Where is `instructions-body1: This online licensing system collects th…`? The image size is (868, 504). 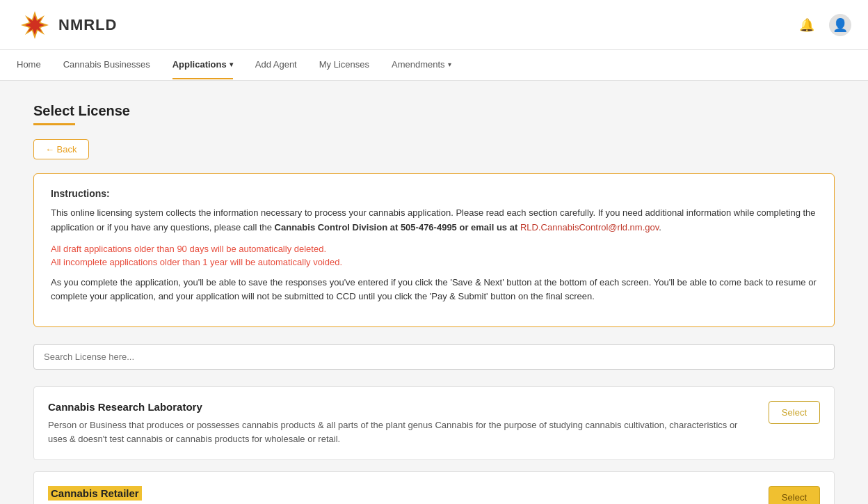
instructions-body1: This online licensing system collects th… is located at coordinates (434, 221).